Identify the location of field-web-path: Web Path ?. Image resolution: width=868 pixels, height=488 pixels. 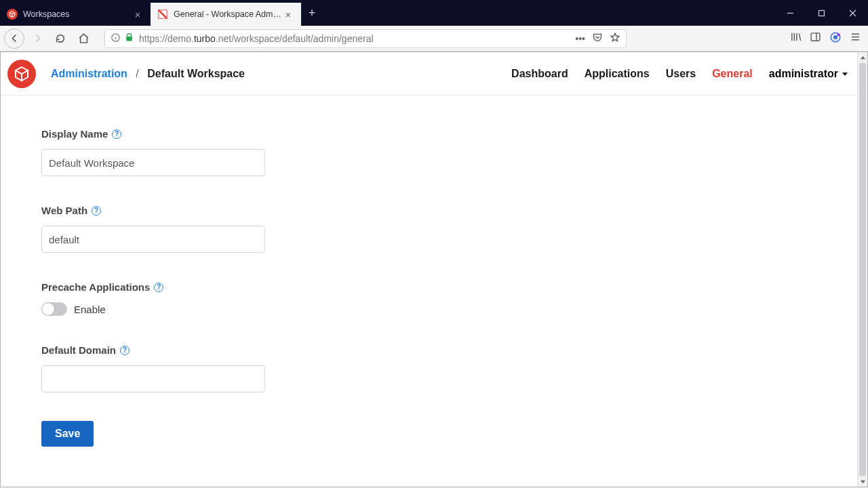
(272, 229).